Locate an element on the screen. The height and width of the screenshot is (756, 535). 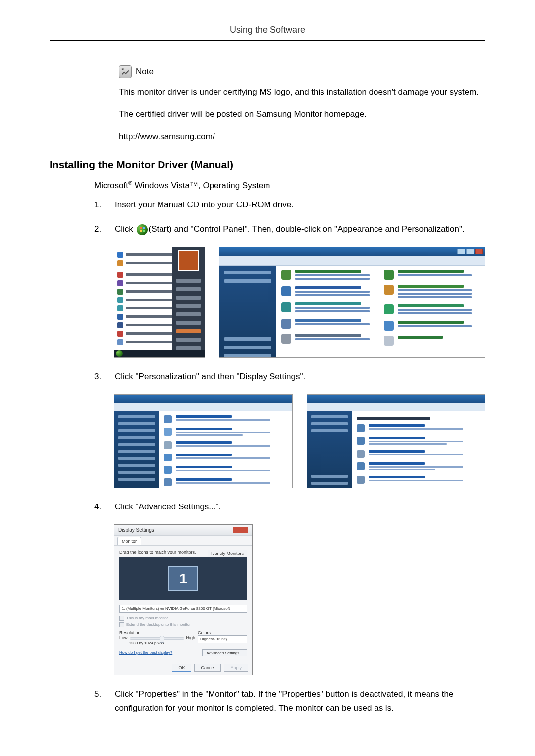
step2-text-a: Click is located at coordinates (125, 229).